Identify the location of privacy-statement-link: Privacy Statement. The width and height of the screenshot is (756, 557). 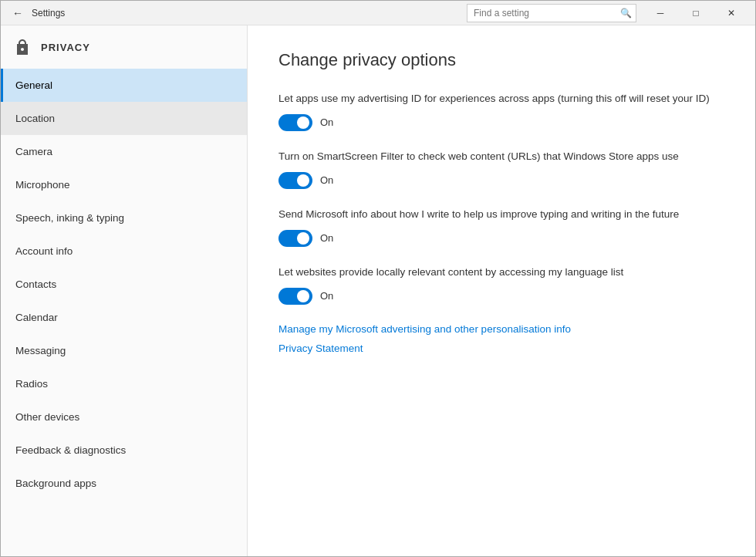
(501, 349).